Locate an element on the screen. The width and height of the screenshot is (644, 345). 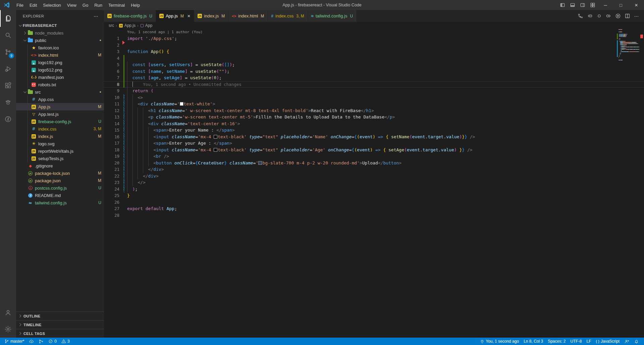
tab-index-css: #index.css3, M is located at coordinates (288, 16).